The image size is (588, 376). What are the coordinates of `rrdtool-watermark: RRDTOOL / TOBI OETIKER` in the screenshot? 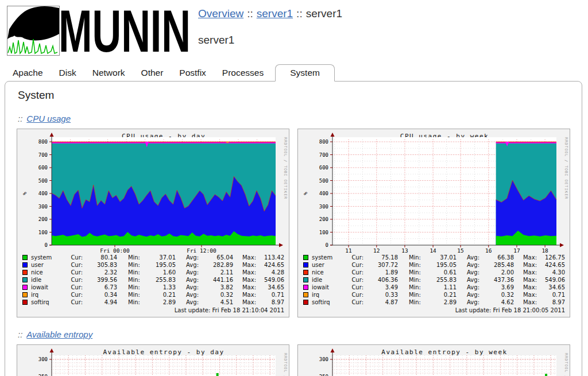 It's located at (566, 365).